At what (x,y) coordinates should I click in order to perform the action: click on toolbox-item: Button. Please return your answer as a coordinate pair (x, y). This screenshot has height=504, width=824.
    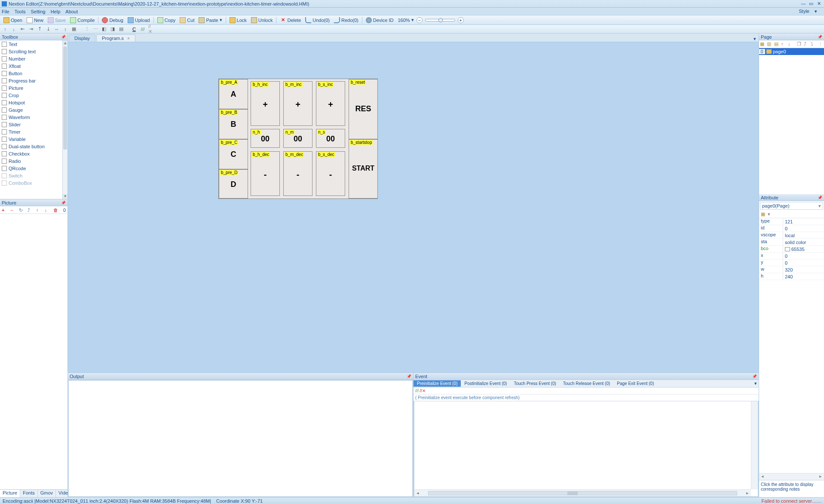
    Looking at the image, I should click on (31, 73).